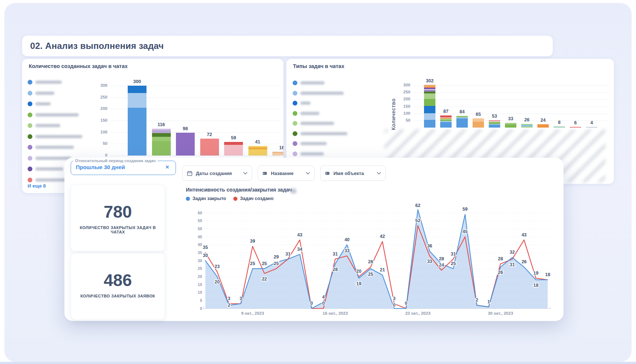  Describe the element at coordinates (200, 292) in the screenshot. I see `svg-text: 10` at that location.